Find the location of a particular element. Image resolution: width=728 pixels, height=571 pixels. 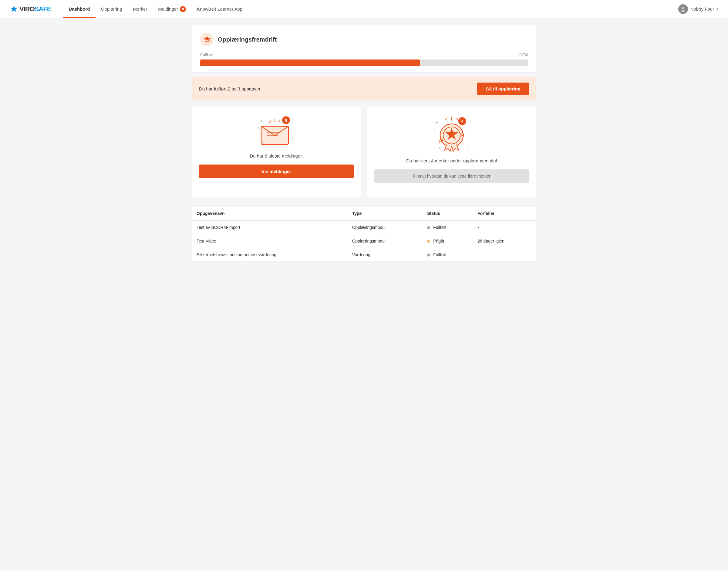

cards-row: ✦ × ★ × × 8 is located at coordinates (364, 152).